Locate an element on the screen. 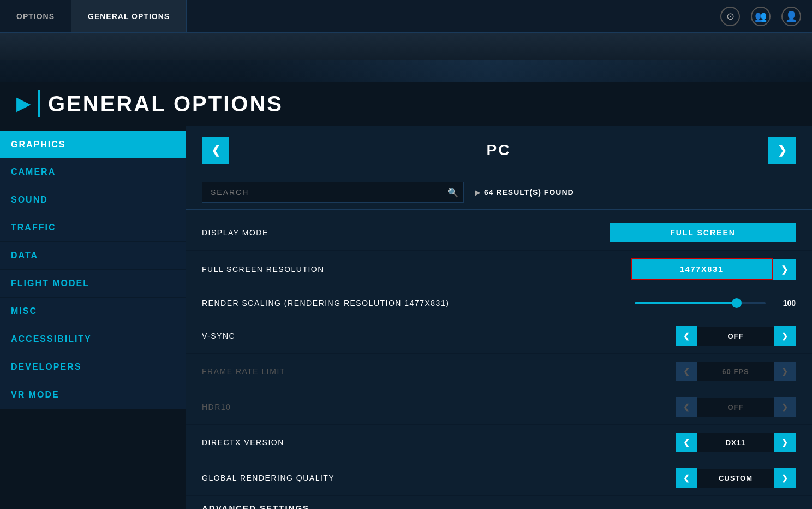  platform-name: PC is located at coordinates (499, 150).